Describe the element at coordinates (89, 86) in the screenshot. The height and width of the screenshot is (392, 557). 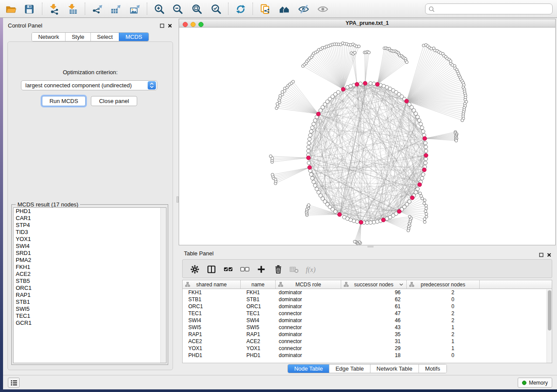
I see `criterion-select: largest connected component (undirected)` at that location.